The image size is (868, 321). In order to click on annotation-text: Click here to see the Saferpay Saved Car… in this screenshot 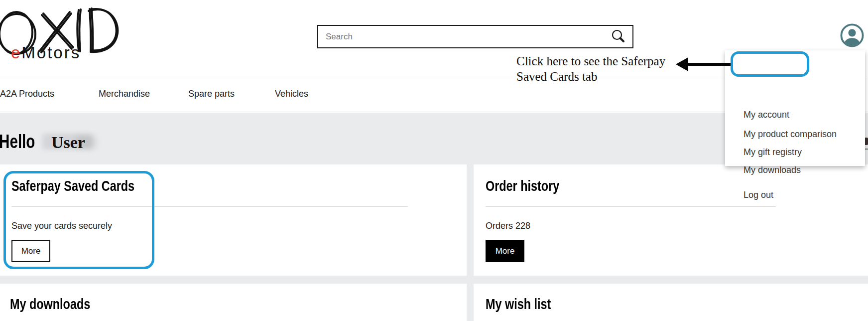, I will do `click(599, 69)`.